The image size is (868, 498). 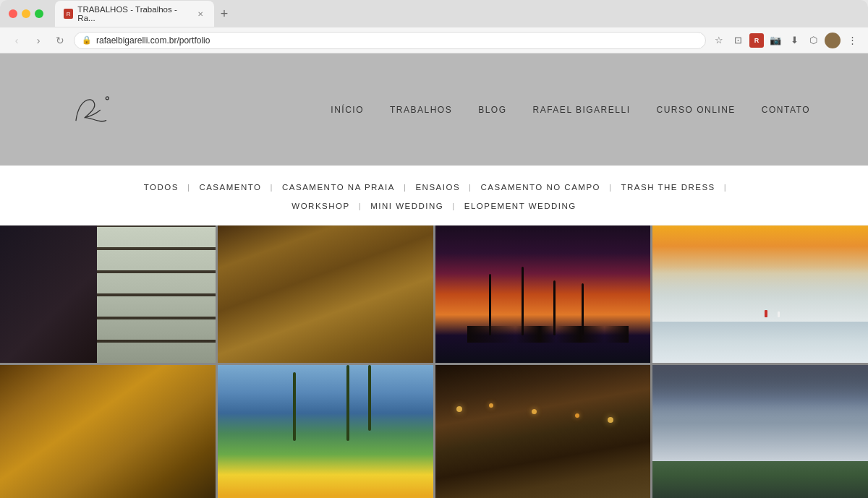 What do you see at coordinates (813, 40) in the screenshot?
I see `extensions-icon: ⬡` at bounding box center [813, 40].